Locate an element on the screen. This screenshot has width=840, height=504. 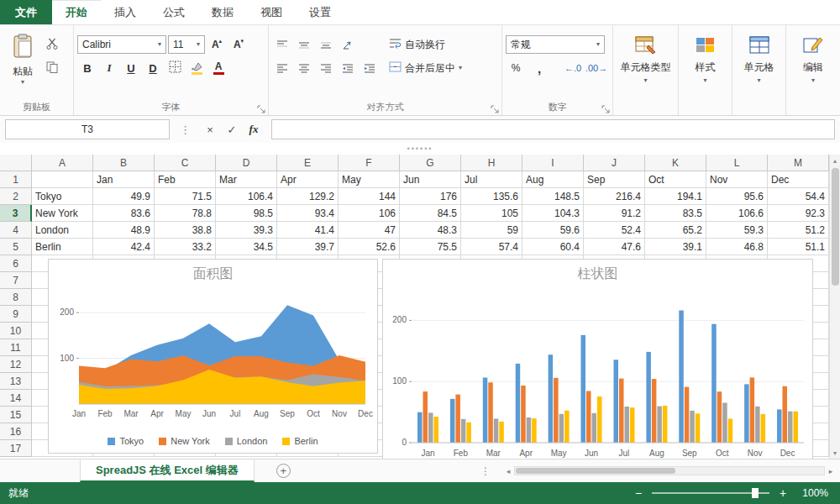
cell-B3: 83.6 is located at coordinates (124, 213).